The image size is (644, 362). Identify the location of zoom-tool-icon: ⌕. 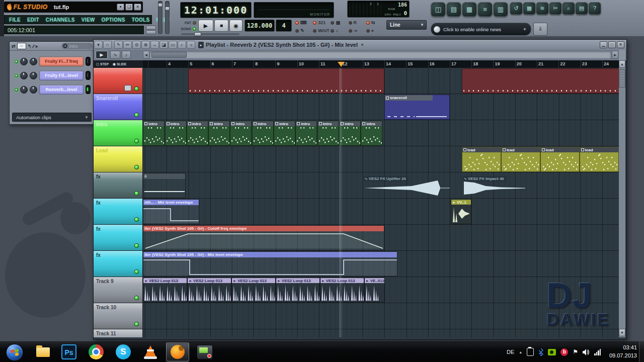
(182, 45).